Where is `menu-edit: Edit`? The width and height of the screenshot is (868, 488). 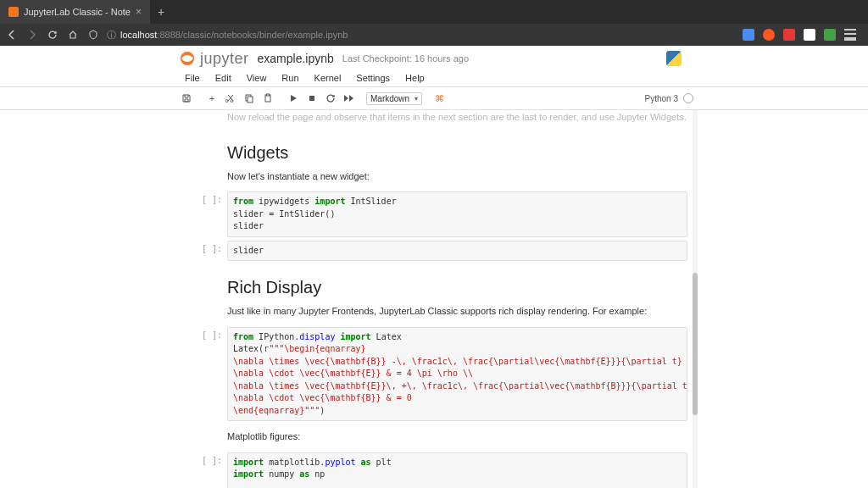 menu-edit: Edit is located at coordinates (224, 78).